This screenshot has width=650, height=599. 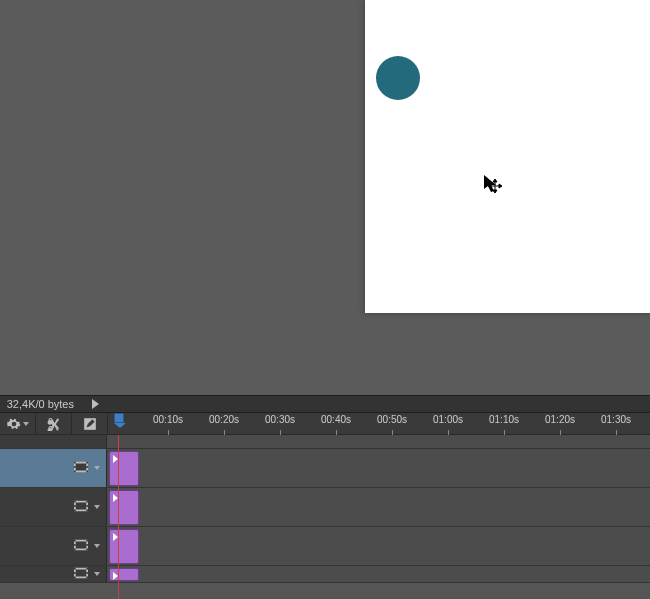 What do you see at coordinates (448, 424) in the screenshot?
I see `ruler-tick: 01:00s` at bounding box center [448, 424].